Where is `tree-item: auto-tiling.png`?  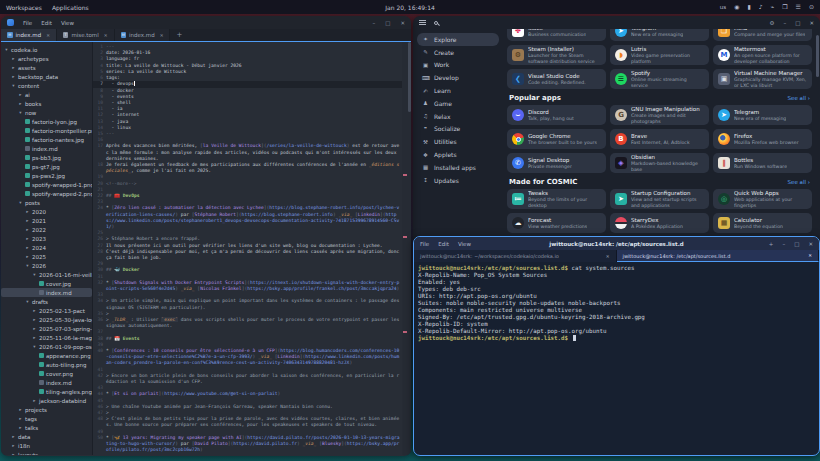 tree-item: auto-tiling.png is located at coordinates (46, 364).